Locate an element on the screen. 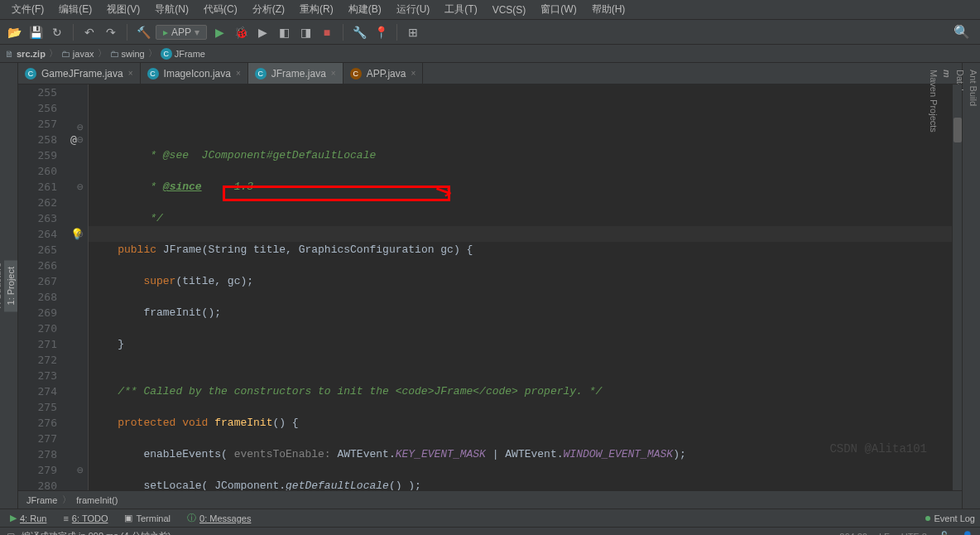  scrollbar-vertical is located at coordinates (957, 287).